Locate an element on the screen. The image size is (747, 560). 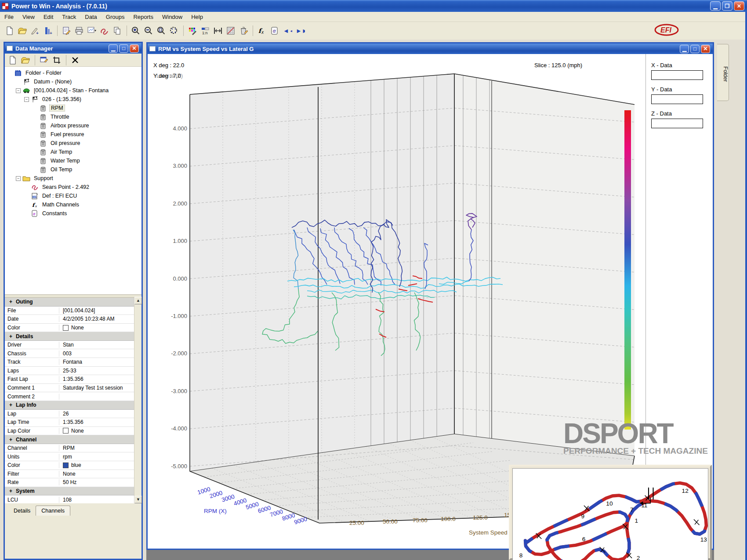
minimize-button: ▁ is located at coordinates (715, 6).